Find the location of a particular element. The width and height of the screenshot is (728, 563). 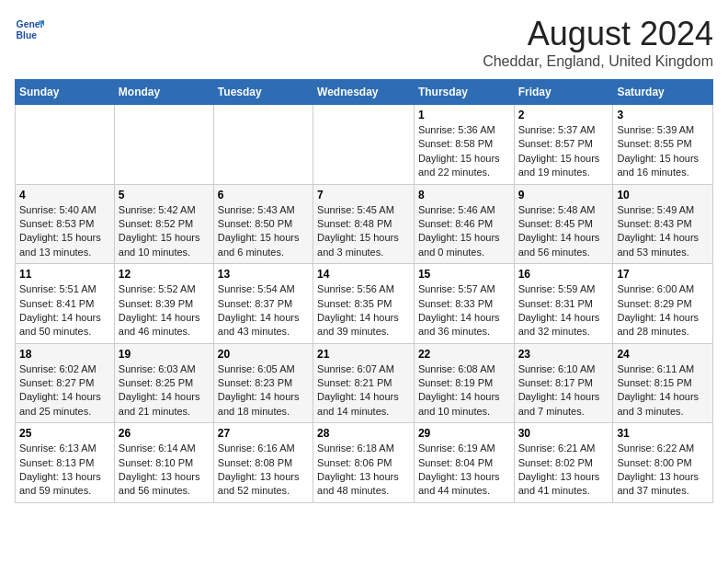

calendar-row: 25Sunrise: 6:13 AM Sunset: 8:13 PM Dayli… is located at coordinates (364, 464).